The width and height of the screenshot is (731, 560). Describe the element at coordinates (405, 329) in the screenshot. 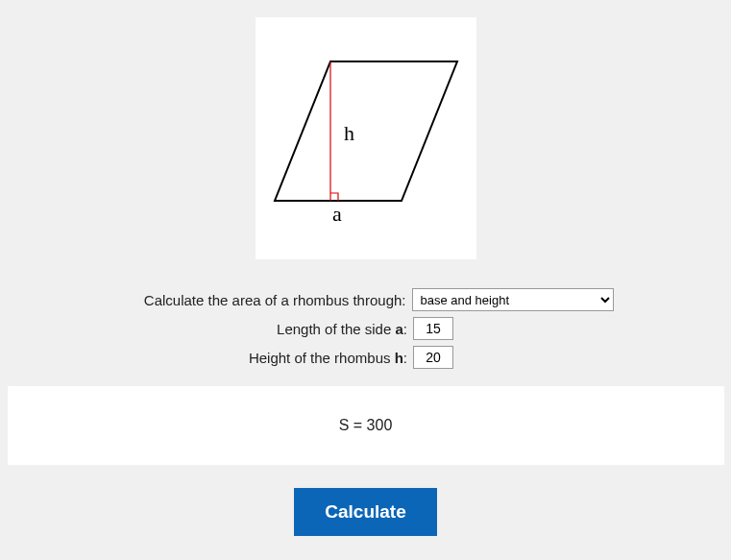

I see `side-label-suffix: :` at that location.